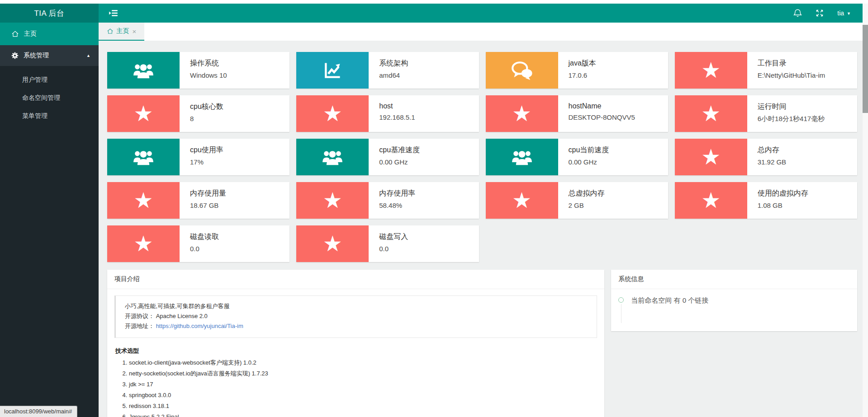  What do you see at coordinates (822, 13) in the screenshot?
I see `navbar-right-group: tia ▼` at bounding box center [822, 13].